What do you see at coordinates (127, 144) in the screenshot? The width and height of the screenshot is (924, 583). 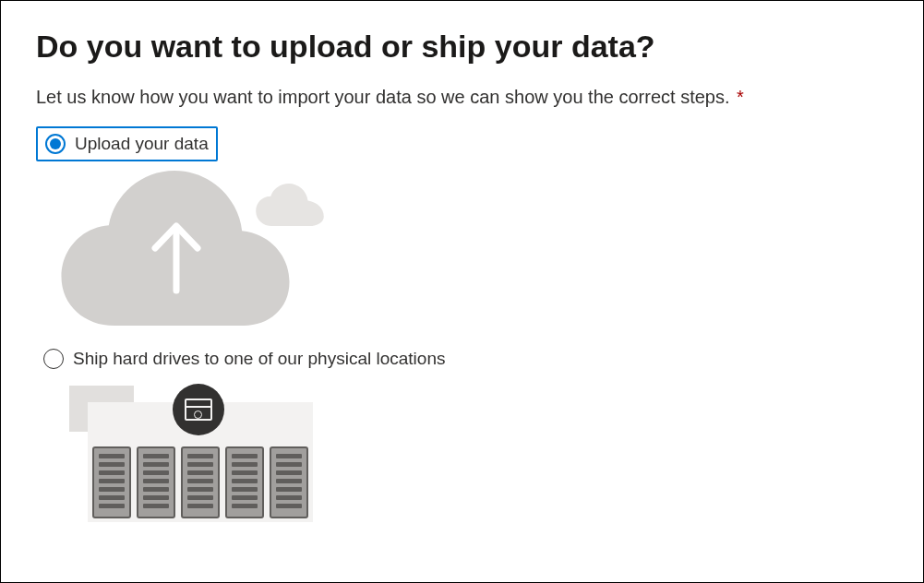 I see `option-upload-row: Upload your data` at bounding box center [127, 144].